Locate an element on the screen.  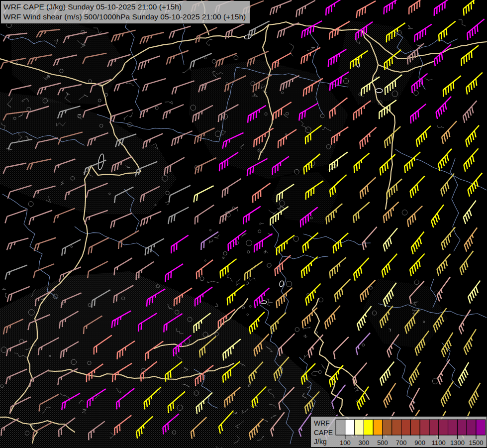
legend-tick-label: 900 is located at coordinates (420, 443).